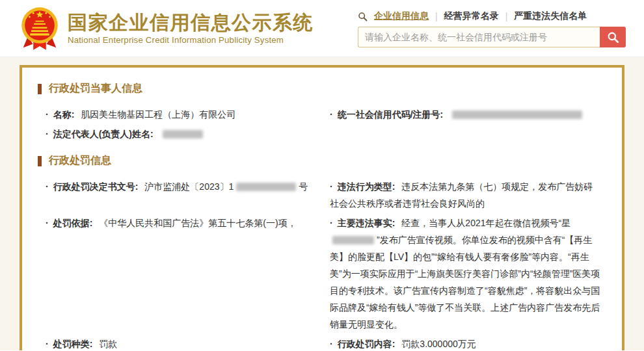 The image size is (644, 351). What do you see at coordinates (96, 88) in the screenshot?
I see `section-title-text: 行政处罚当事人信息` at bounding box center [96, 88].